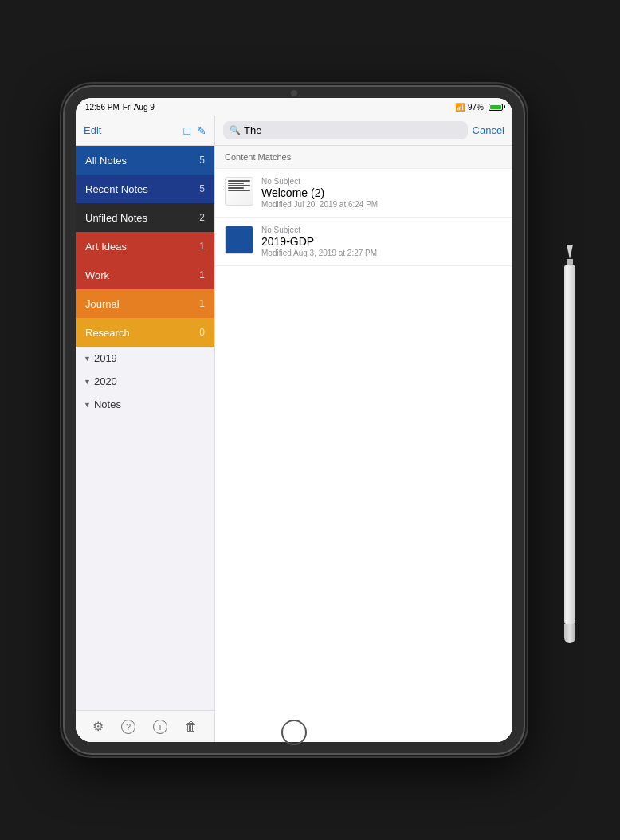 The width and height of the screenshot is (620, 840). Describe the element at coordinates (145, 131) in the screenshot. I see `sidebar-toolbar: Edit □ ✎` at that location.